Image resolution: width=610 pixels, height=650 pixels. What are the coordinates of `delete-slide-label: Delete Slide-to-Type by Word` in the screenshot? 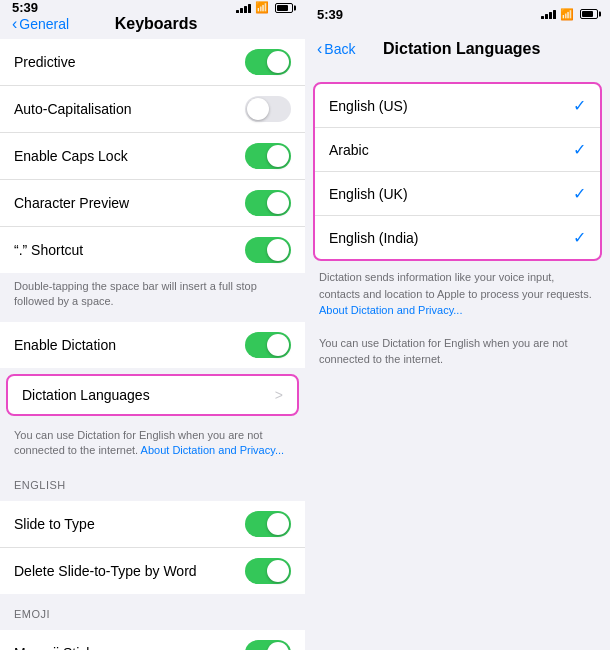 It's located at (130, 571).